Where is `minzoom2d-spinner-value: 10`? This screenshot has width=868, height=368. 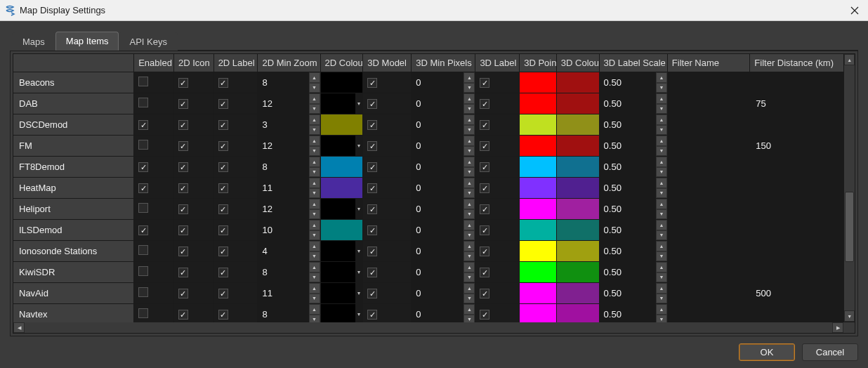 minzoom2d-spinner-value: 10 is located at coordinates (283, 230).